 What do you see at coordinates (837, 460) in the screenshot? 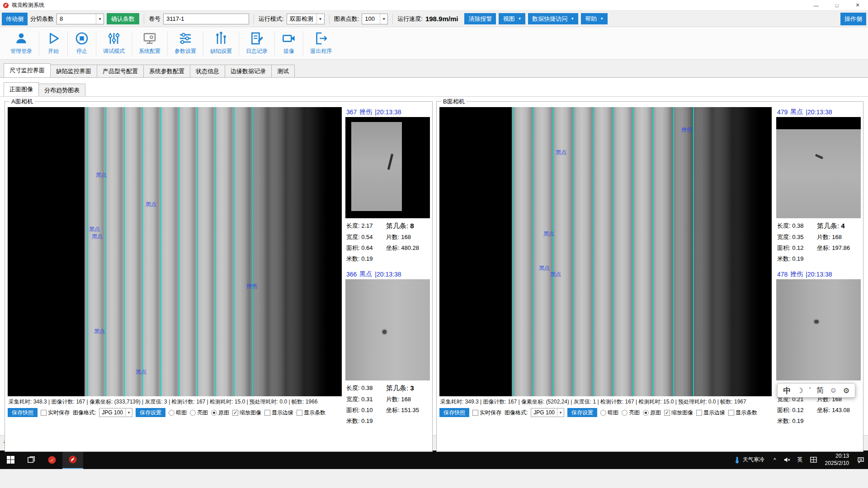
I see `clock: 20:13 2025/2/10` at bounding box center [837, 460].